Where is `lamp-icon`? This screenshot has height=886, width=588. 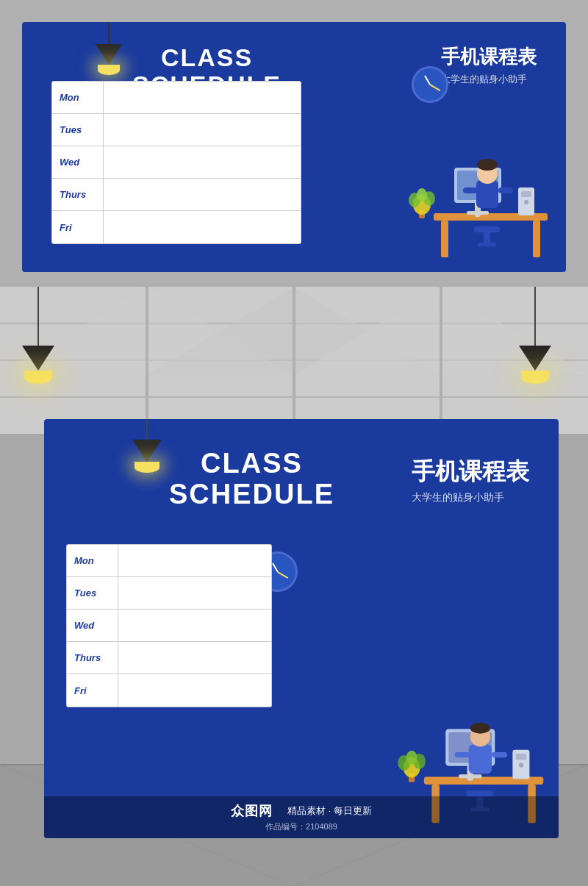 lamp-icon is located at coordinates (109, 49).